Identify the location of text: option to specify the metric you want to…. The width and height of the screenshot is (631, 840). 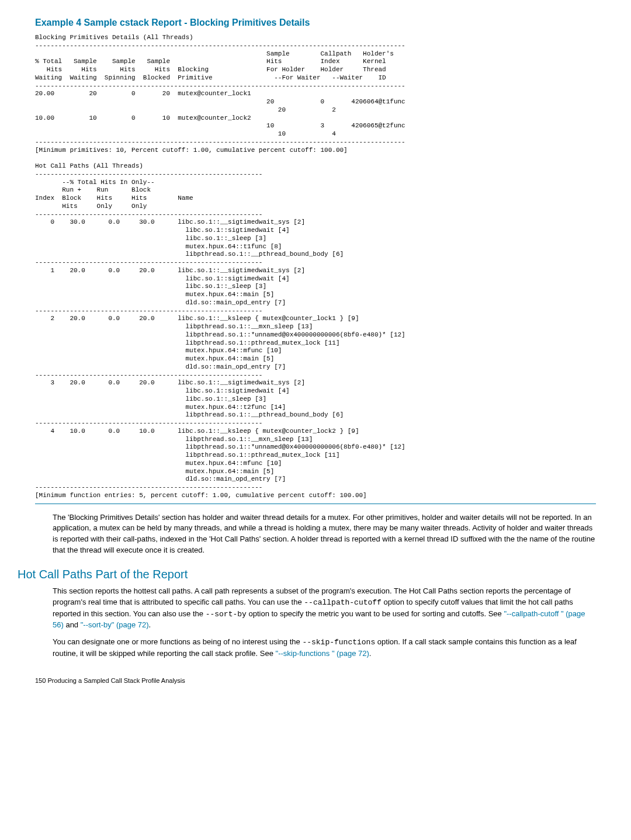
(375, 613).